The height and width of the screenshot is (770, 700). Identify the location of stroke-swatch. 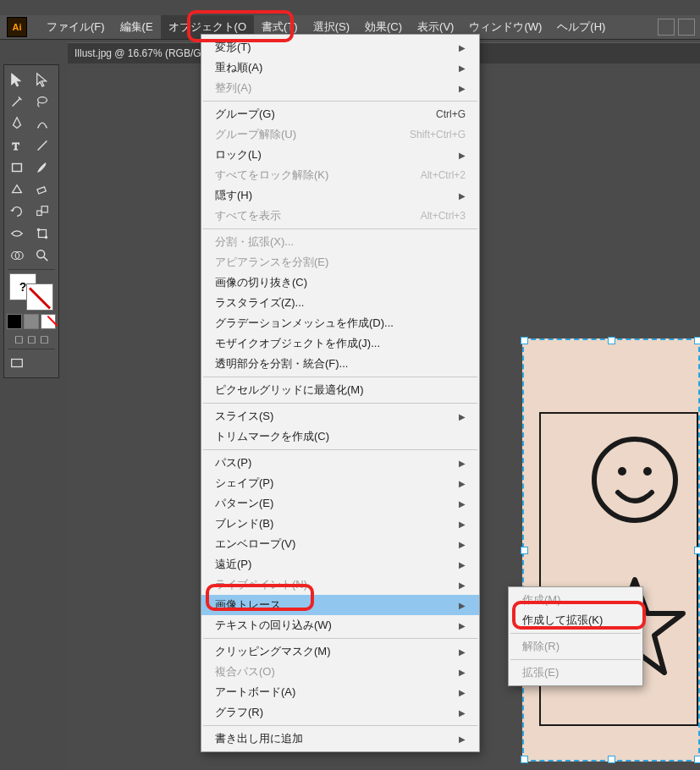
(40, 297).